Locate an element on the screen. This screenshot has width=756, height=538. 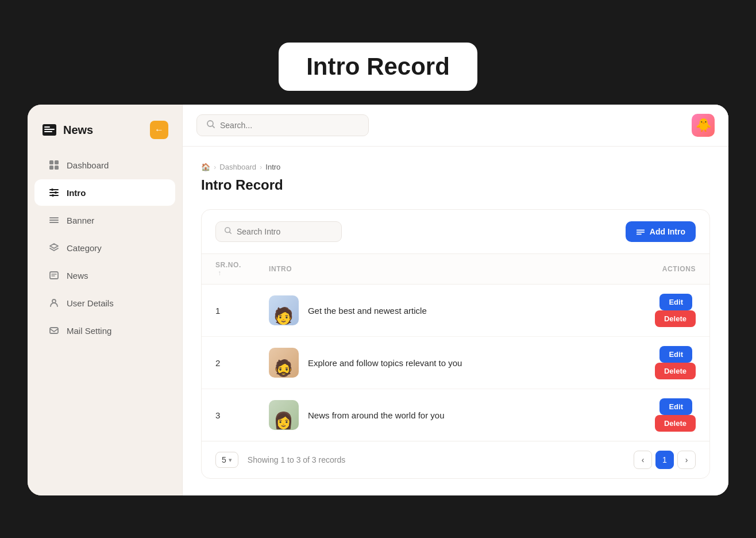
per-page-value: 5 is located at coordinates (224, 460).